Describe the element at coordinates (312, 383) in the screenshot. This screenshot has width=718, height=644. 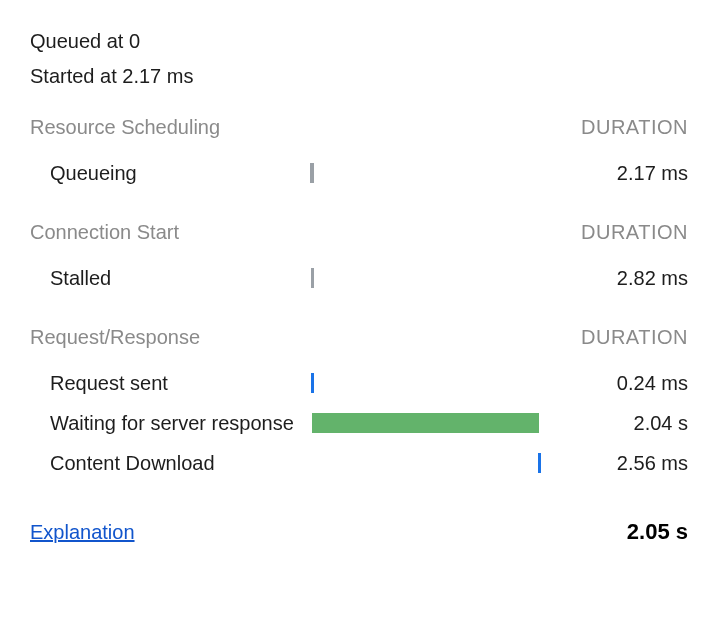
I see `request-sent-bar` at that location.